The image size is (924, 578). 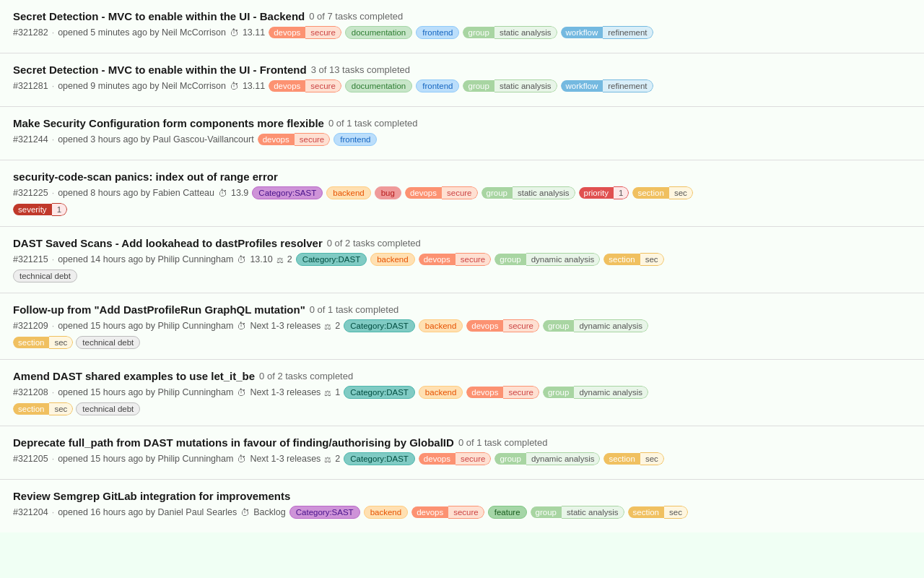 I want to click on issue-number: #321244, so click(x=30, y=139).